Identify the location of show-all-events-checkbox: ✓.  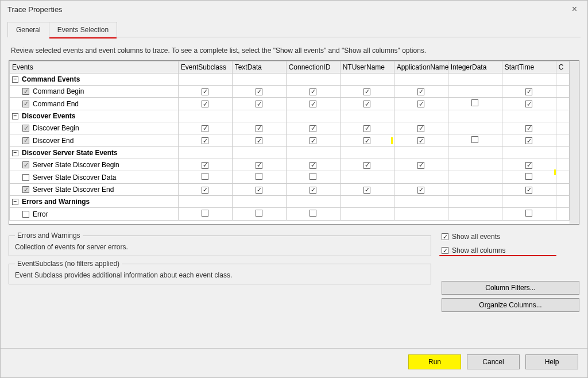
(445, 237).